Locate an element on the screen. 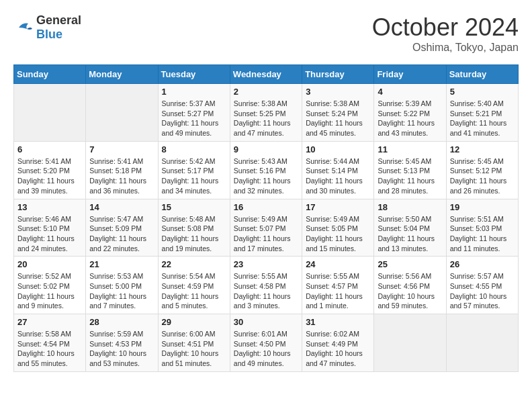  calendar-cell: 1Sunrise: 5:37 AM Sunset: 5:27 PM Daylig… is located at coordinates (193, 113).